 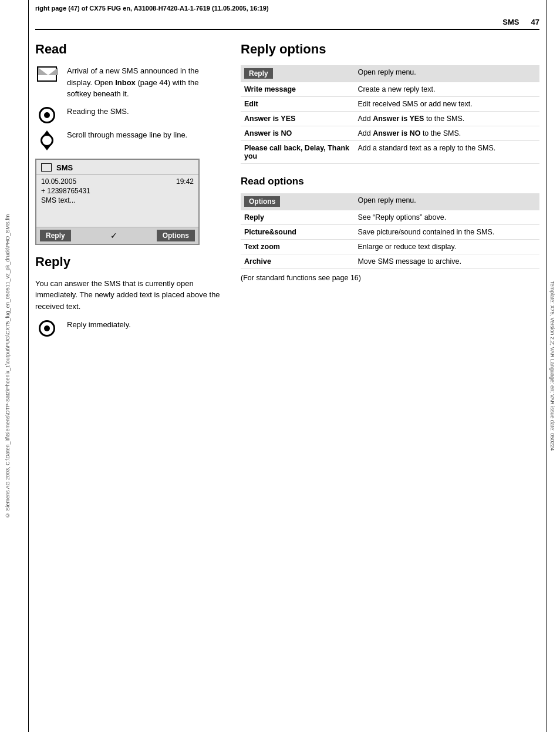 I want to click on nav-icon, so click(x=47, y=140).